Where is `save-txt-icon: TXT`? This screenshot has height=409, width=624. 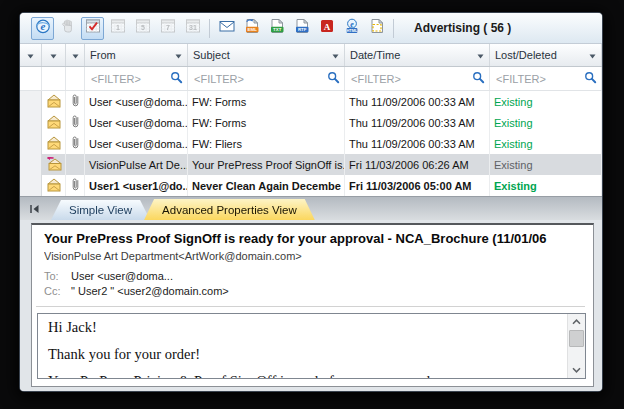 save-txt-icon: TXT is located at coordinates (277, 28).